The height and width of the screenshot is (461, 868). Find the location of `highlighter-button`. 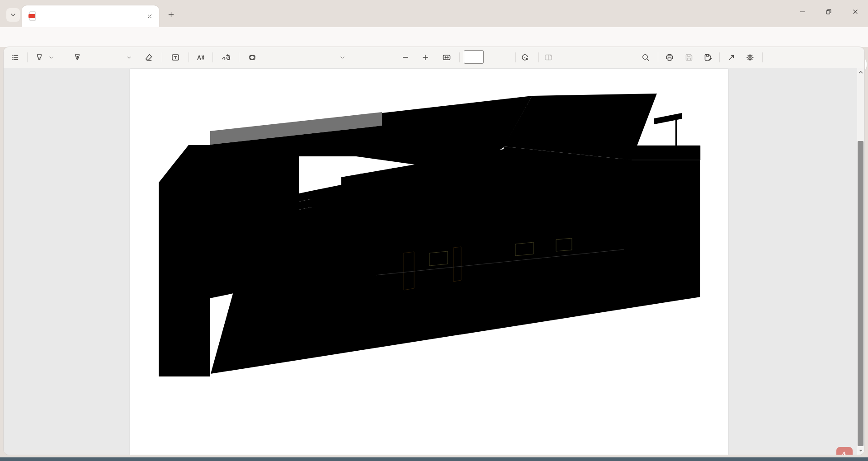

highlighter-button is located at coordinates (39, 57).